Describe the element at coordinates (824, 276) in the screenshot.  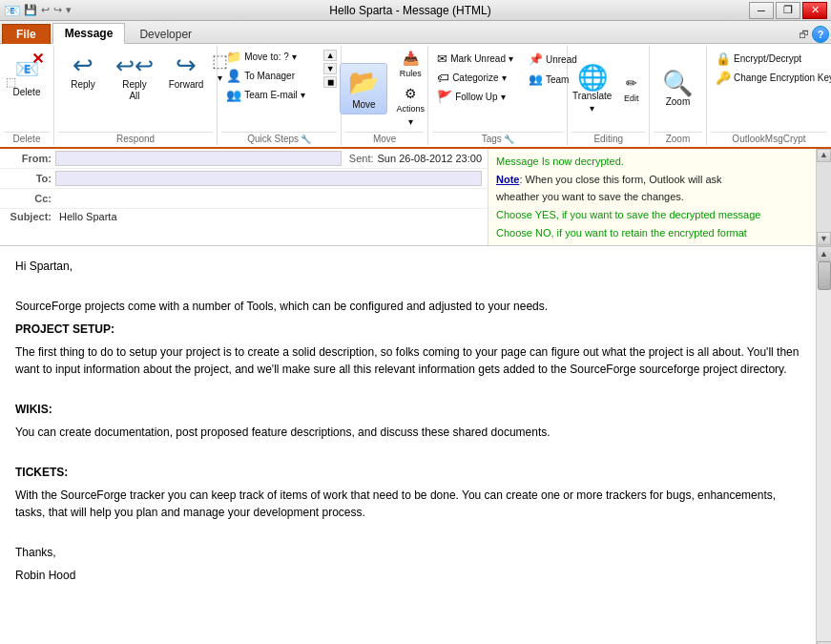
I see `scroll-thumb` at that location.